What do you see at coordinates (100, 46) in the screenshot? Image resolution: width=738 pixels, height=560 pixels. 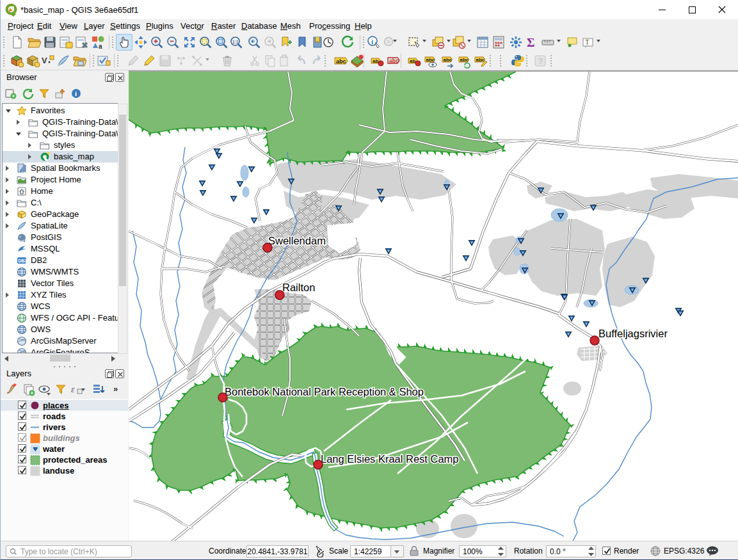 I see `svg-text: a` at bounding box center [100, 46].